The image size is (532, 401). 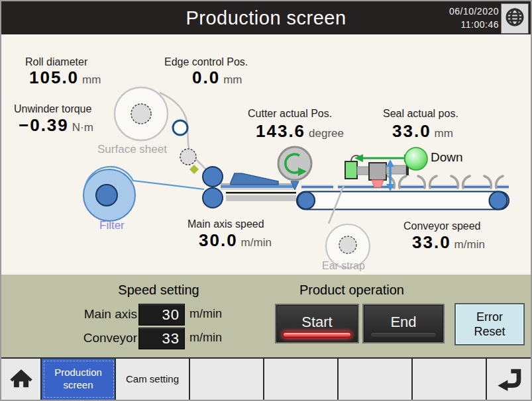 I want to click on seal-head-block, so click(x=378, y=171).